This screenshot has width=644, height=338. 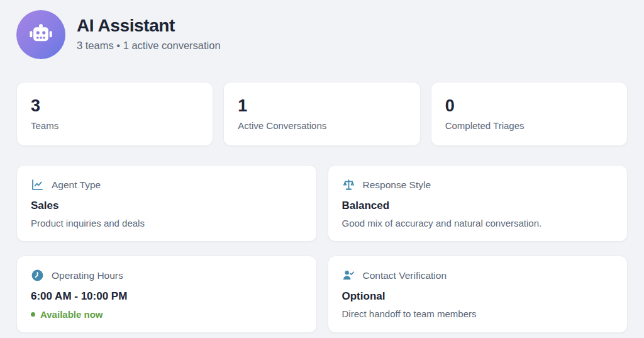 What do you see at coordinates (167, 203) in the screenshot?
I see `agent-type-card: Agent Type Sales Product inquiries and d…` at bounding box center [167, 203].